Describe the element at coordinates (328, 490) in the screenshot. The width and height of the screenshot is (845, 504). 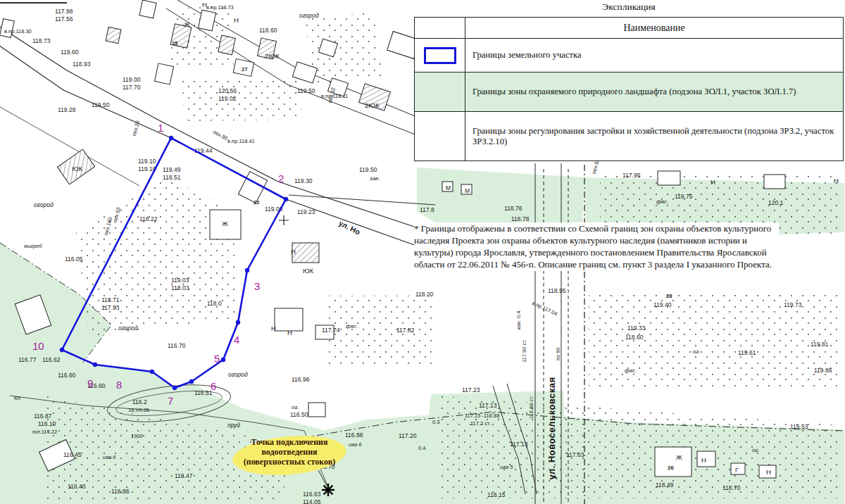
I see `connection-point-marker` at that location.